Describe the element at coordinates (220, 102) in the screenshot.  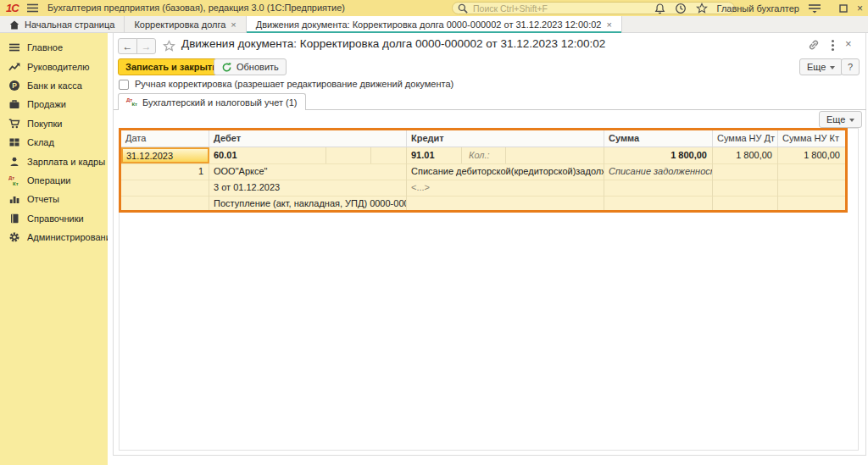
I see `tab-accounting-tax-label: Бухгалтерский и налоговый учет (1)` at that location.